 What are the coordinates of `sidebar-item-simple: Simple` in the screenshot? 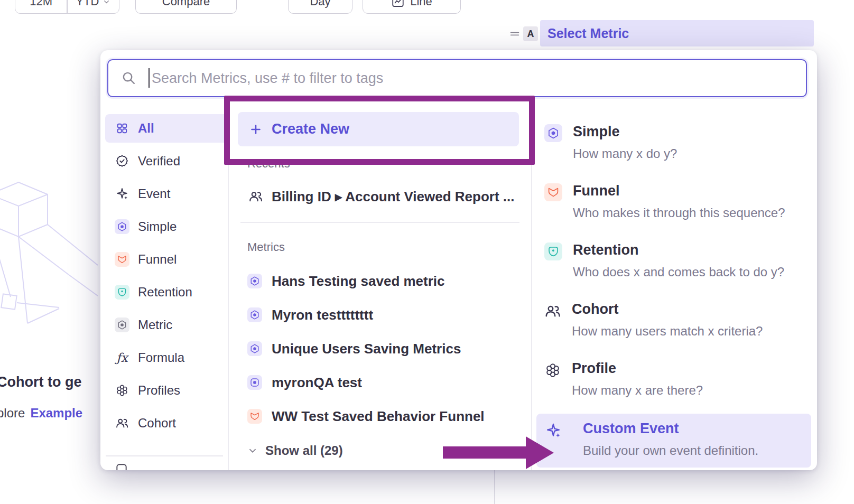 It's located at (166, 227).